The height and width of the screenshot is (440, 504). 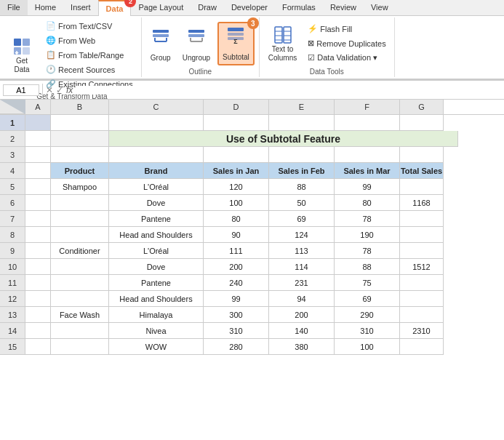 I want to click on cell-c6: Dove, so click(x=156, y=203).